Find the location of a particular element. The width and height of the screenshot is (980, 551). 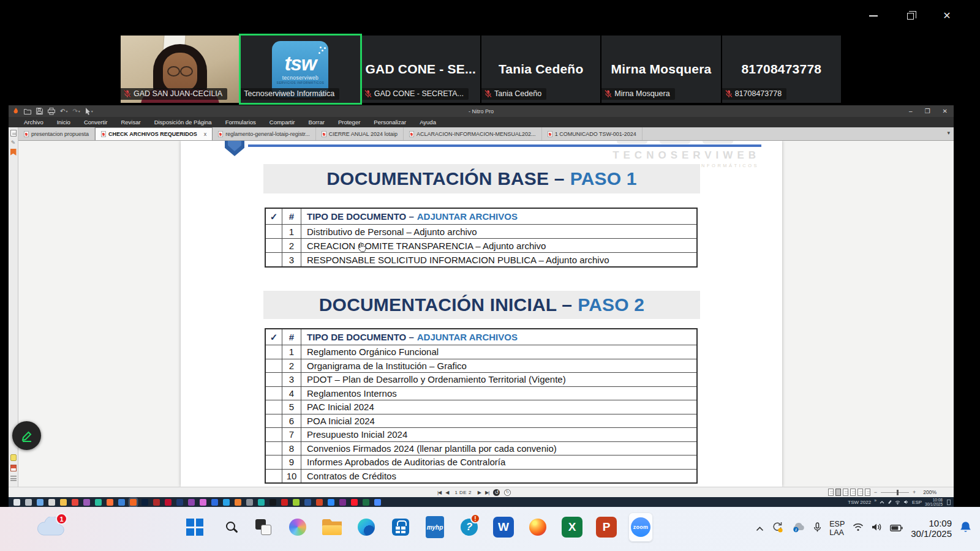

battery-icon is located at coordinates (897, 528).